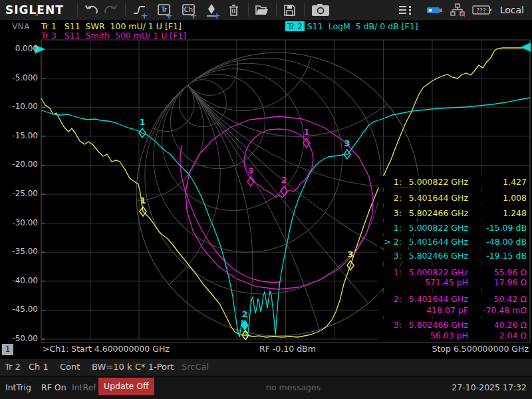  What do you see at coordinates (19, 164) in the screenshot?
I see `y-axis-label: -20.00` at bounding box center [19, 164].